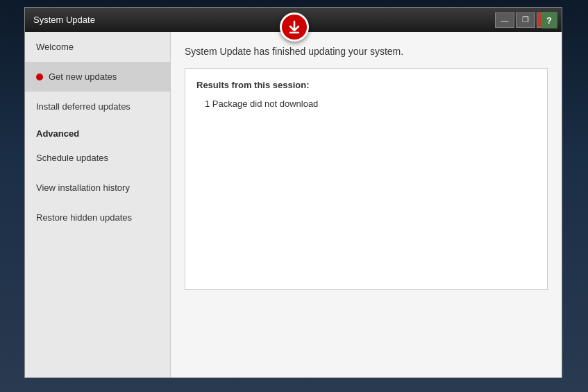  What do you see at coordinates (505, 20) in the screenshot?
I see `minimize-button: —` at bounding box center [505, 20].